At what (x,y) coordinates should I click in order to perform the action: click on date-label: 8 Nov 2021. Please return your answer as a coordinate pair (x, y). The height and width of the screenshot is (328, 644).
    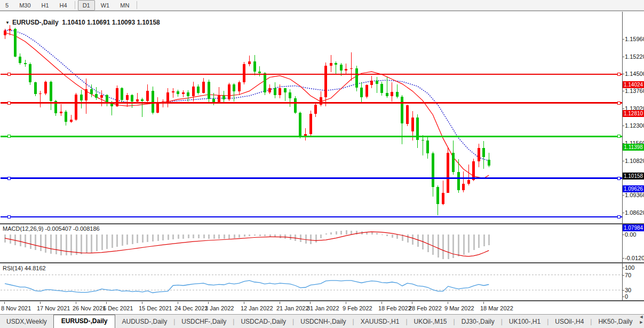
    Looking at the image, I should click on (16, 308).